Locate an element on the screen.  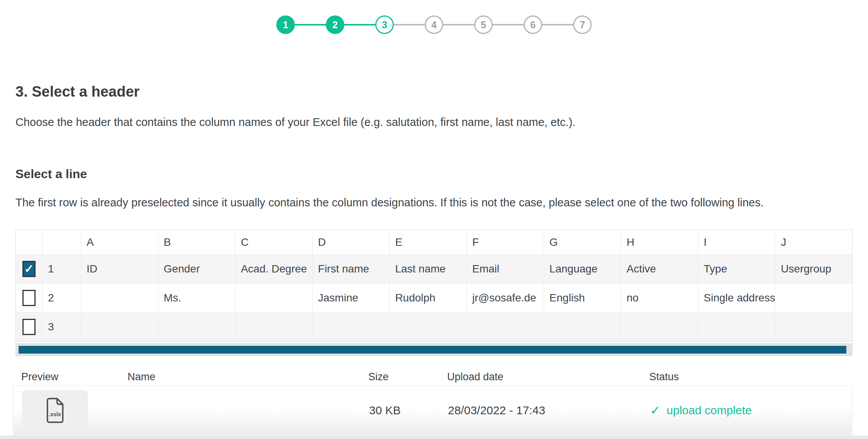
sheet-cell-G2: English is located at coordinates (582, 298).